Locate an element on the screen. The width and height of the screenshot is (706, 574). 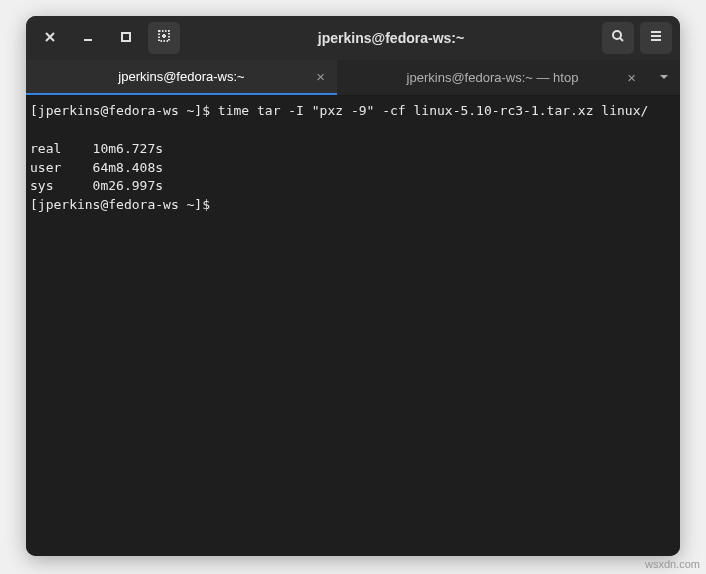
maximize-button is located at coordinates (126, 38).